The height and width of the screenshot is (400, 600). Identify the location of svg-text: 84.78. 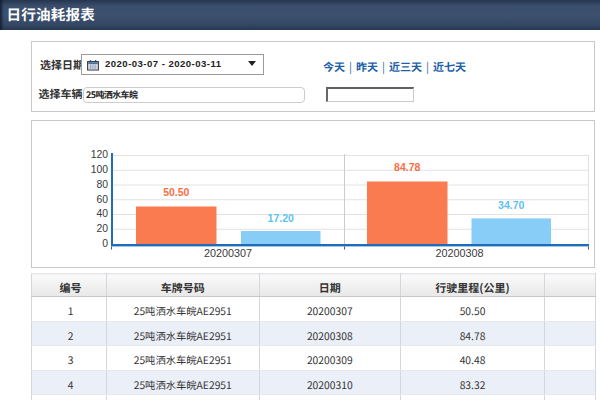
(407, 167).